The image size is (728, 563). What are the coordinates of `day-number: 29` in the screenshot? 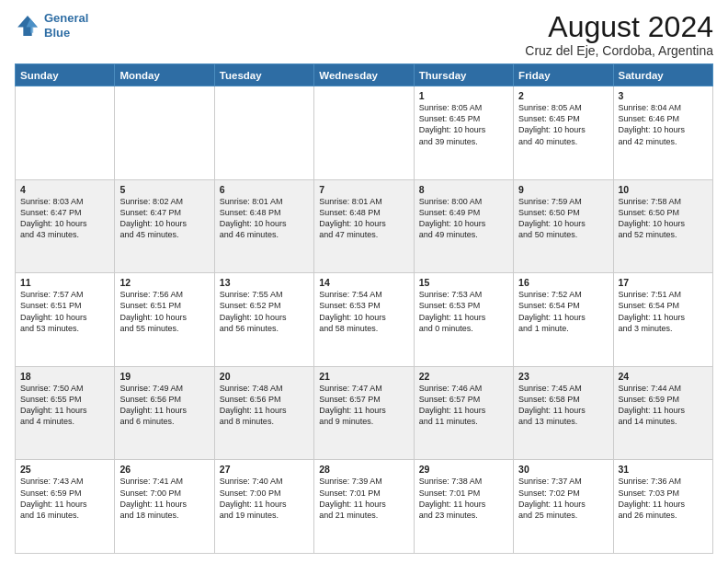 It's located at (463, 469).